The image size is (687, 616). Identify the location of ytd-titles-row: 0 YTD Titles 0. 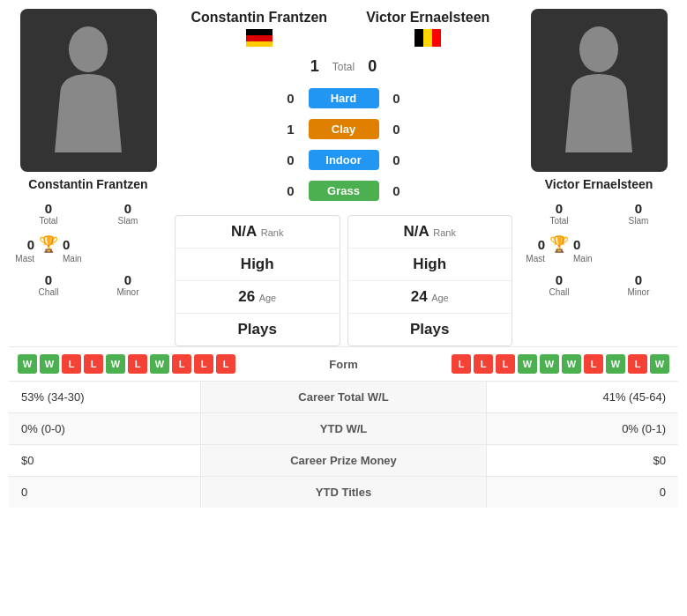
(344, 493).